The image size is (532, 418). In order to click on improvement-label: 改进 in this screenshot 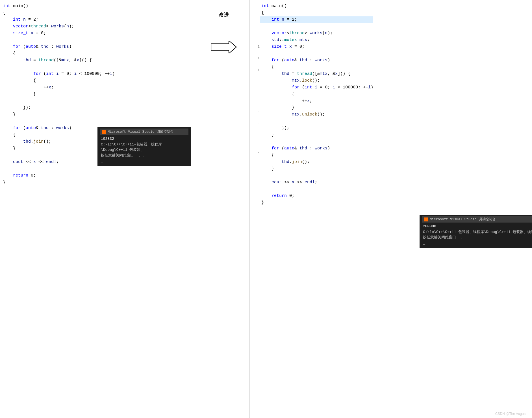, I will do `click(224, 15)`.